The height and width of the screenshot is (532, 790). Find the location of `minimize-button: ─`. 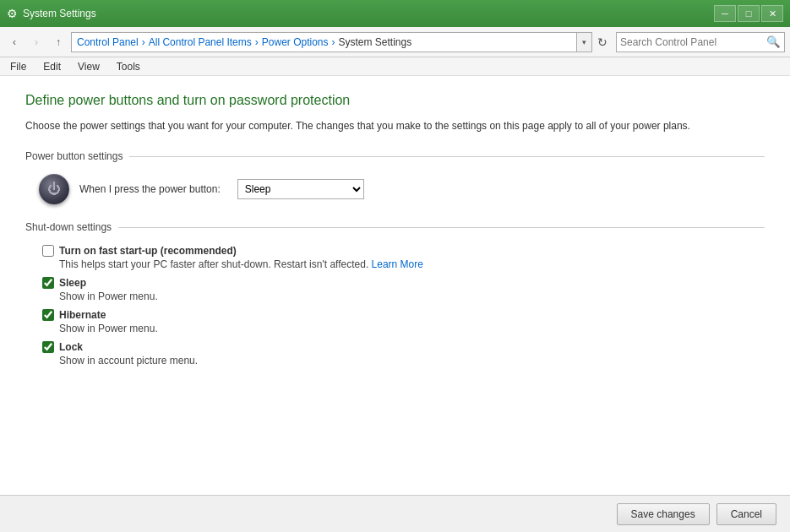

minimize-button: ─ is located at coordinates (725, 14).